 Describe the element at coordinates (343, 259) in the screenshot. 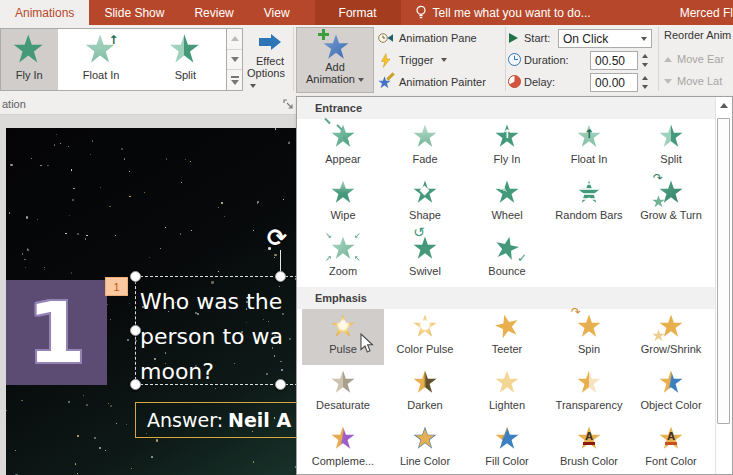

I see `menu-item-zoom: ↘↘↘↘Zoom` at that location.